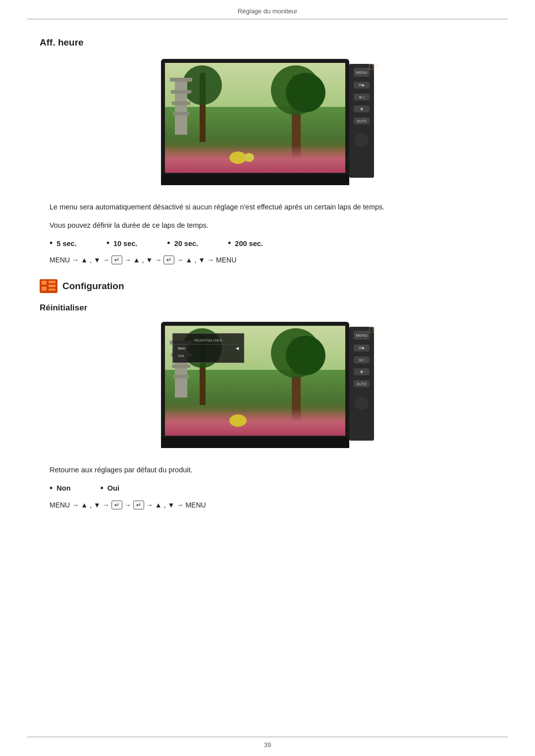 The height and width of the screenshot is (756, 535). I want to click on nav-arrow-3: →, so click(128, 260).